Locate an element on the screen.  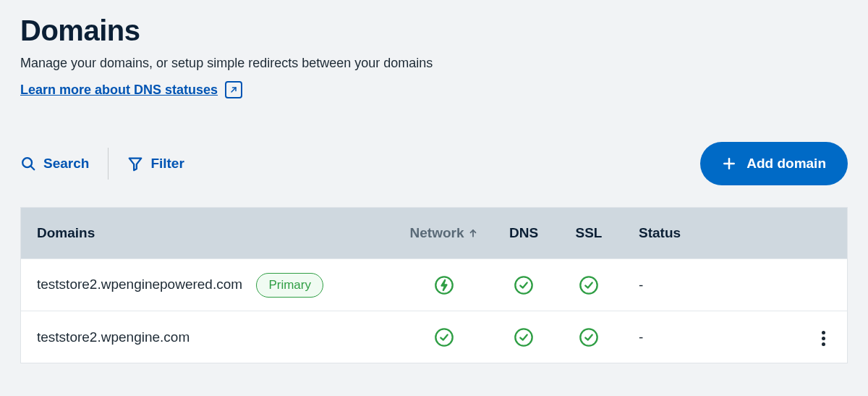
row-actions-menu is located at coordinates (823, 339).